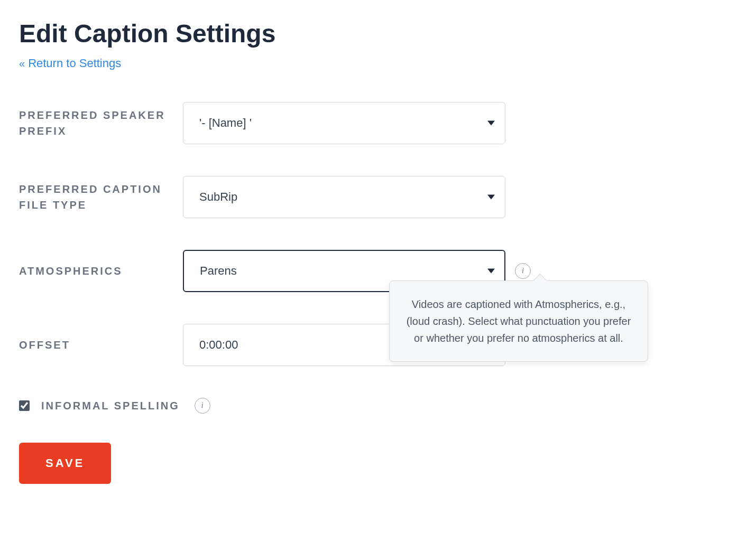 This screenshot has width=756, height=552. Describe the element at coordinates (101, 345) in the screenshot. I see `label-offset: OFFSET` at that location.